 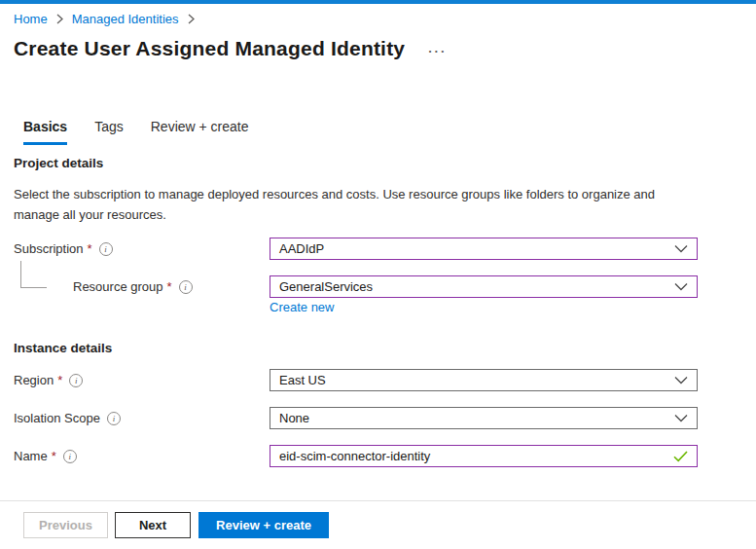 What do you see at coordinates (58, 164) in the screenshot?
I see `project-details-heading: Project details` at bounding box center [58, 164].